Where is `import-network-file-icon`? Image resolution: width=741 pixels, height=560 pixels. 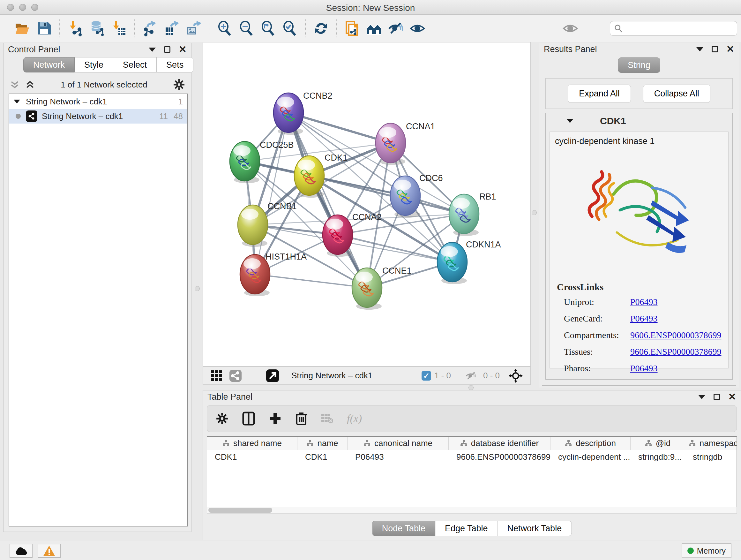 import-network-file-icon is located at coordinates (75, 28).